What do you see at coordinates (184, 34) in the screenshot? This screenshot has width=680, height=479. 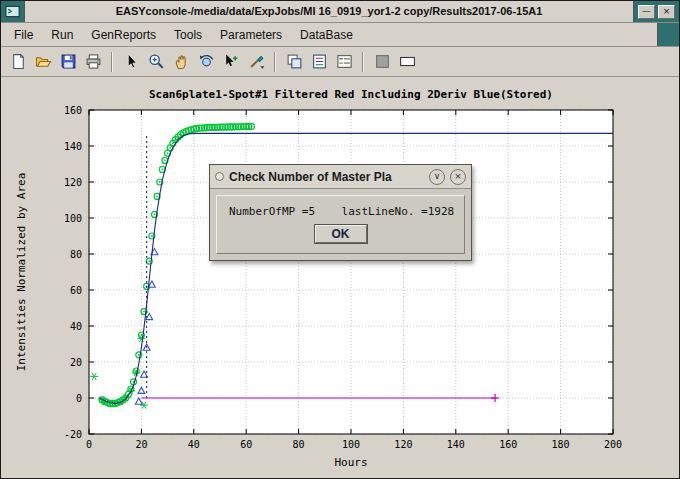 I see `menubar-items: FileRunGenReportsToolsParametersDataBase` at bounding box center [184, 34].